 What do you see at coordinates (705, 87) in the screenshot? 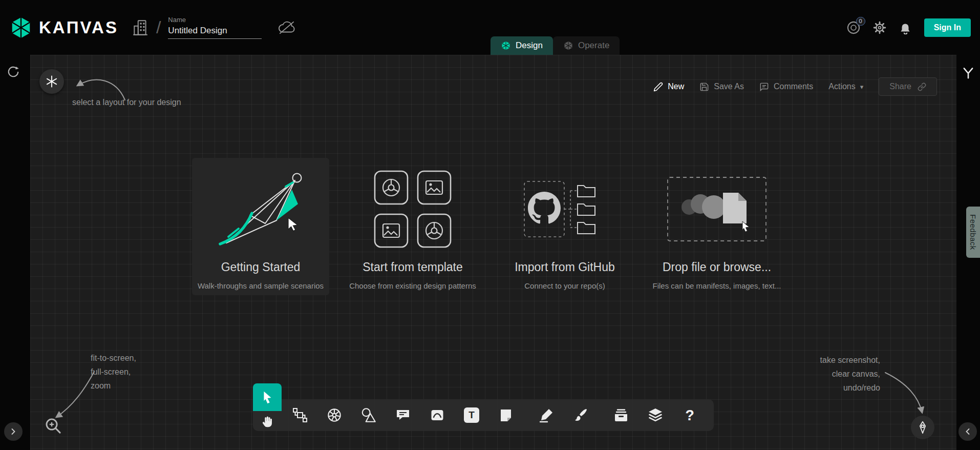
I see `save-floppy-icon` at bounding box center [705, 87].